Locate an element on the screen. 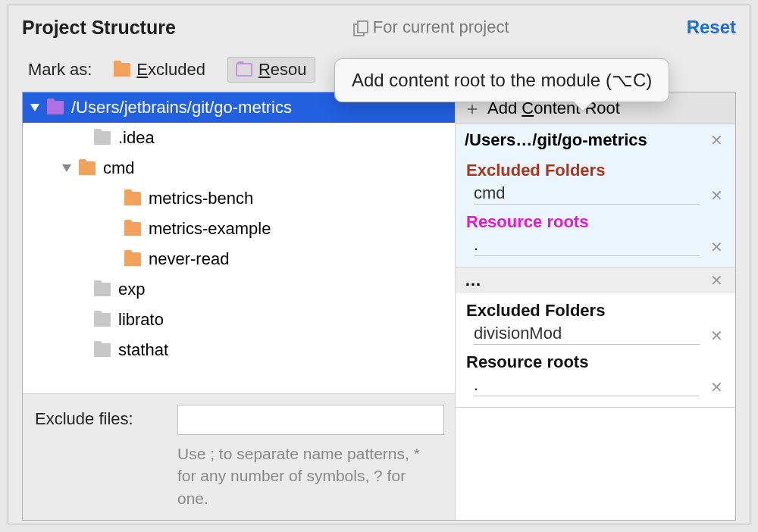 Image resolution: width=758 pixels, height=532 pixels. exclude-files-hint: Use ; to separate name patterns, * for a… is located at coordinates (311, 476).